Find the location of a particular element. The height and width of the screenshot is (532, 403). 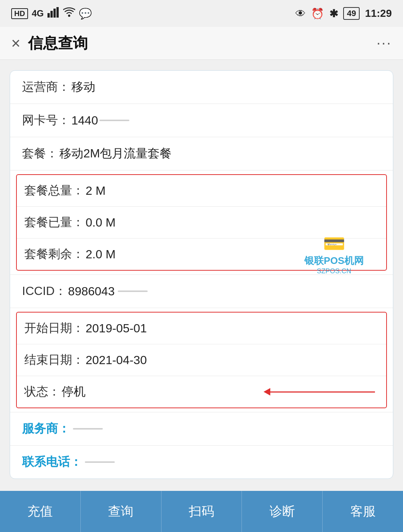

contact-value-blurred is located at coordinates (100, 462).